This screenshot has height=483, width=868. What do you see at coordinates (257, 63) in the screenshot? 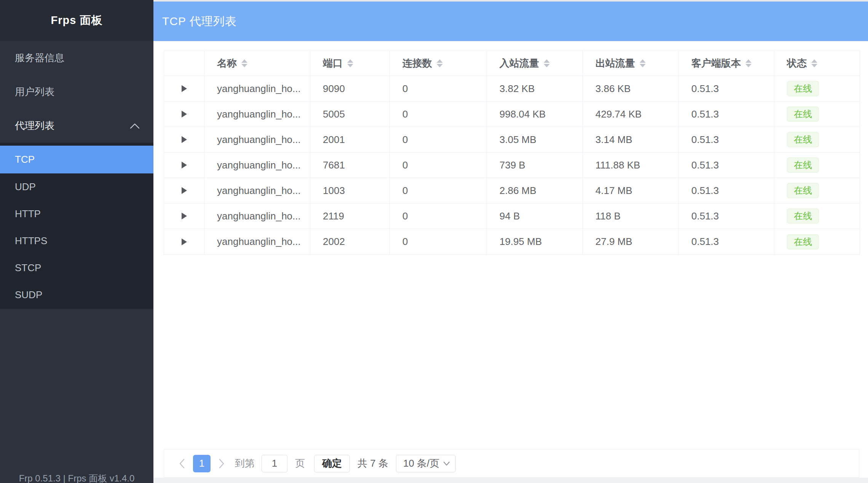
I see `column-header-name: 名称` at bounding box center [257, 63].